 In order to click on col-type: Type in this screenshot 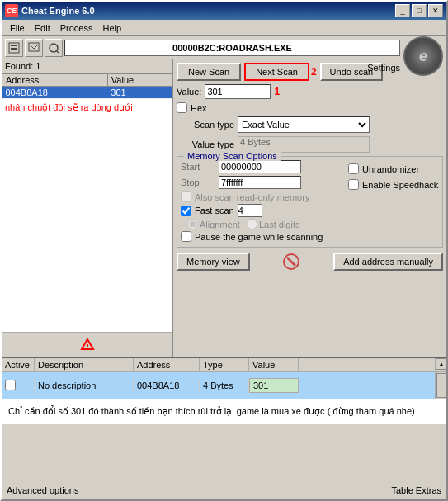, I will do `click(224, 365)`.